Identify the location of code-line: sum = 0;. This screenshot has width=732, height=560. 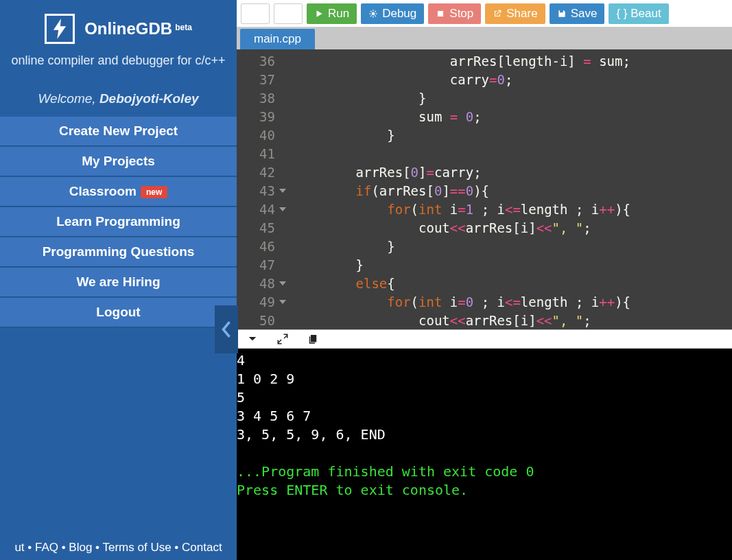
(512, 117).